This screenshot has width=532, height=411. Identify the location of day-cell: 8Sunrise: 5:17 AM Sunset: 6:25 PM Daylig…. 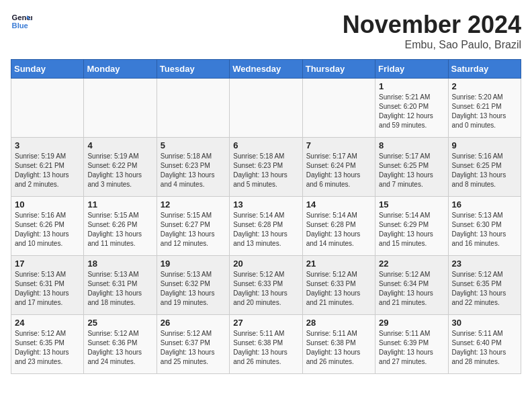
(412, 167).